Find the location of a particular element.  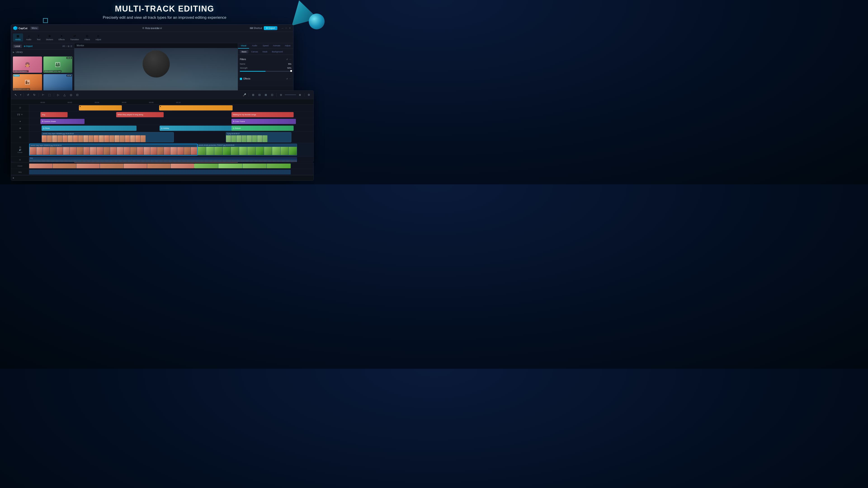

tool-transition: ⇄ Transition is located at coordinates (74, 37).